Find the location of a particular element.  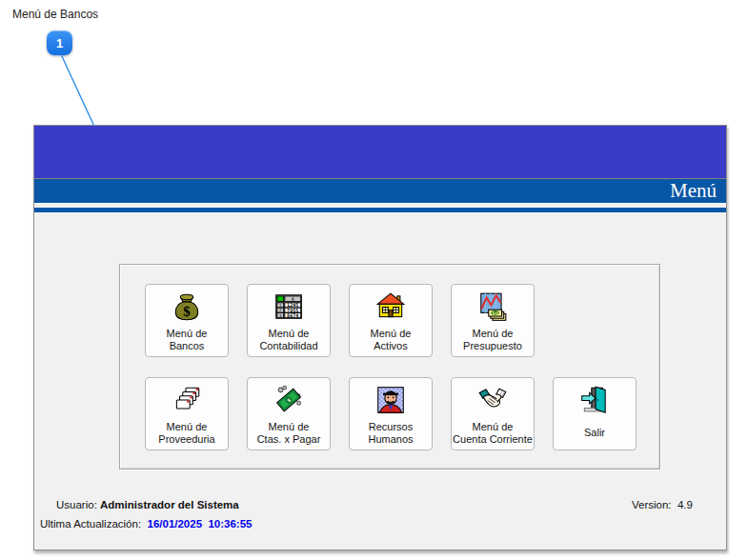

menu-ctas-pagar-button: $ Menú deCtas. x Pagar is located at coordinates (289, 413).